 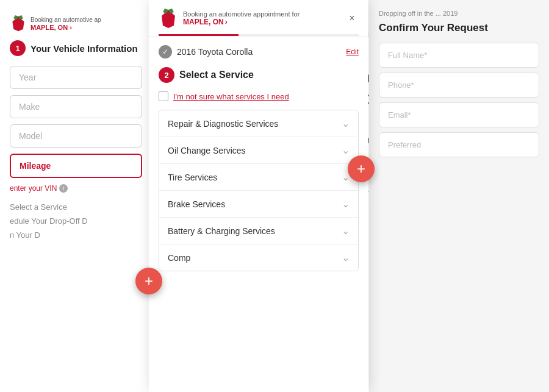 What do you see at coordinates (259, 75) in the screenshot?
I see `modal-step-header: 2 Select a Service` at bounding box center [259, 75].